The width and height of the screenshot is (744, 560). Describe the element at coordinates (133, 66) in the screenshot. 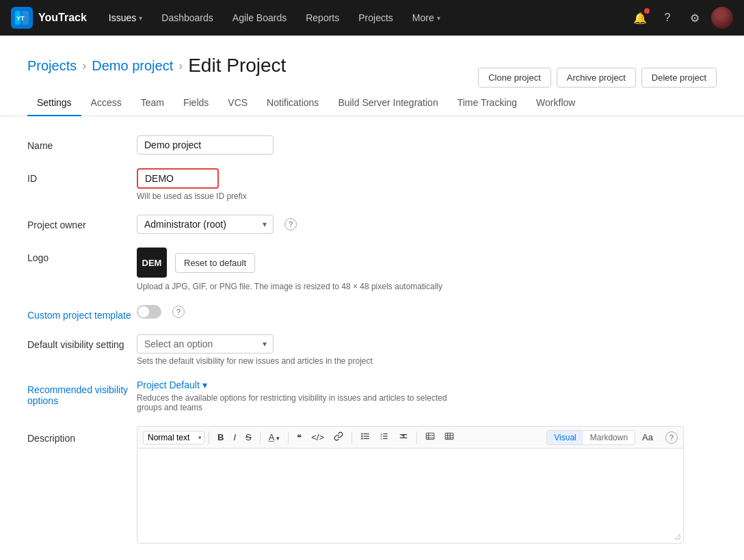

I see `breadcrumb-demo-project: Demo project` at that location.